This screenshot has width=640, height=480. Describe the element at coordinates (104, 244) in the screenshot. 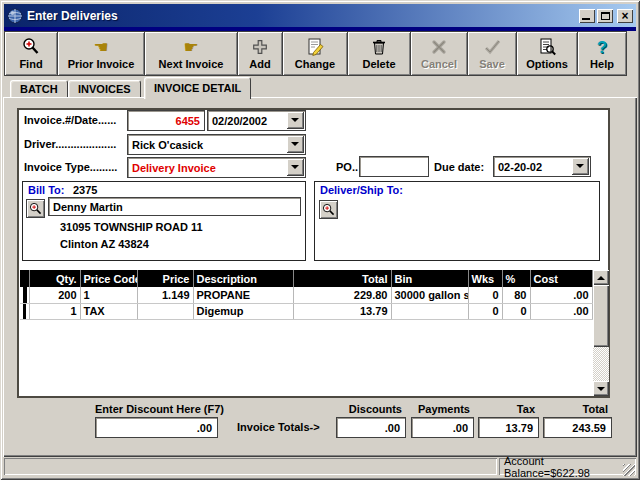

I see `bill-to-address2: Clinton AZ 43824` at that location.